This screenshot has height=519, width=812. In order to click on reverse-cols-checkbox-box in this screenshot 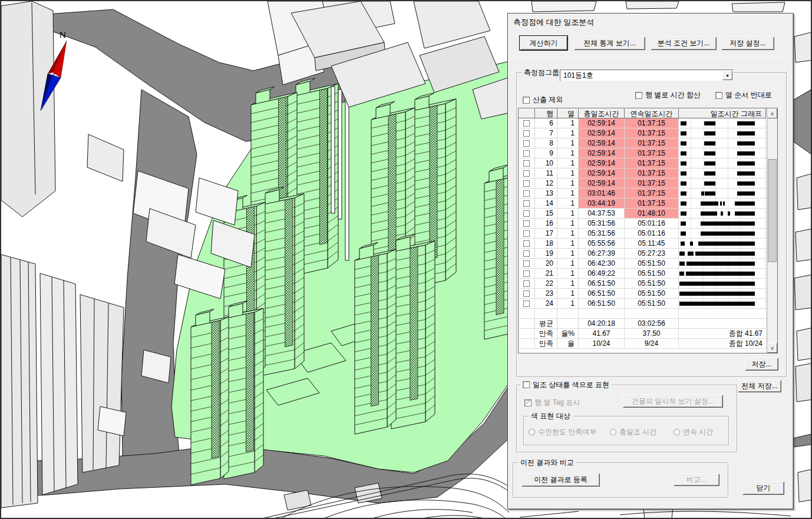, I will do `click(719, 95)`.